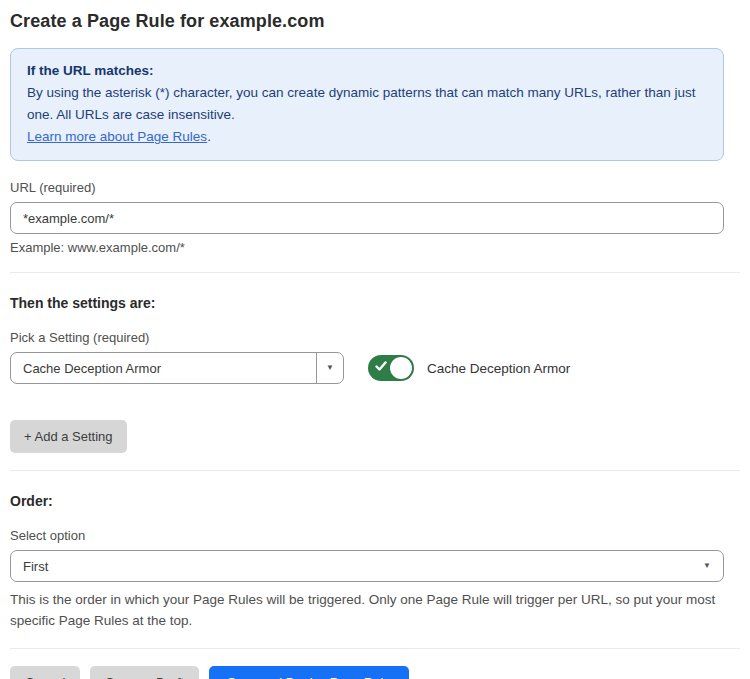 The image size is (750, 679). I want to click on info-box-body: By using the asterisk (*) character, you…, so click(367, 104).